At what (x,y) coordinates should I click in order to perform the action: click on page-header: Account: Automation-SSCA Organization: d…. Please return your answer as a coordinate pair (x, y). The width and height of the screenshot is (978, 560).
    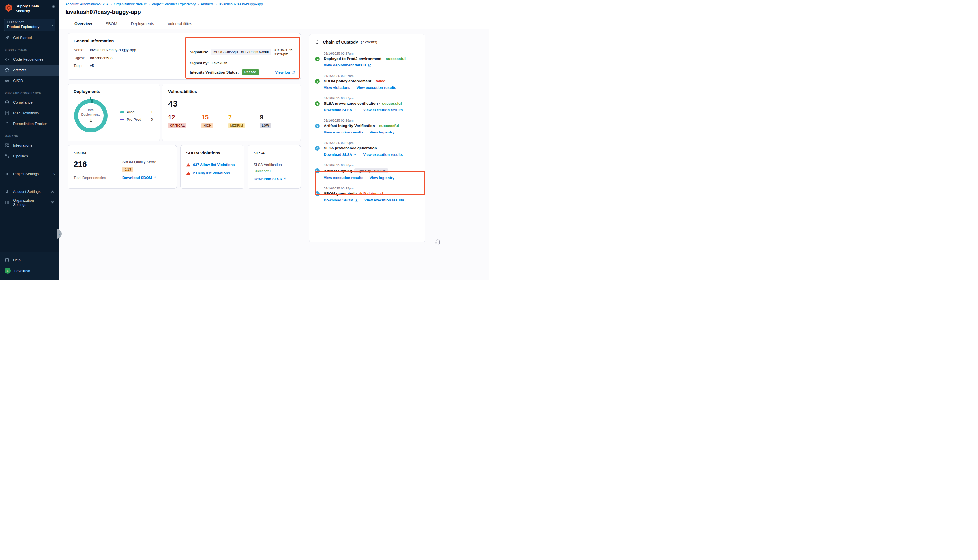
    Looking at the image, I should click on (274, 15).